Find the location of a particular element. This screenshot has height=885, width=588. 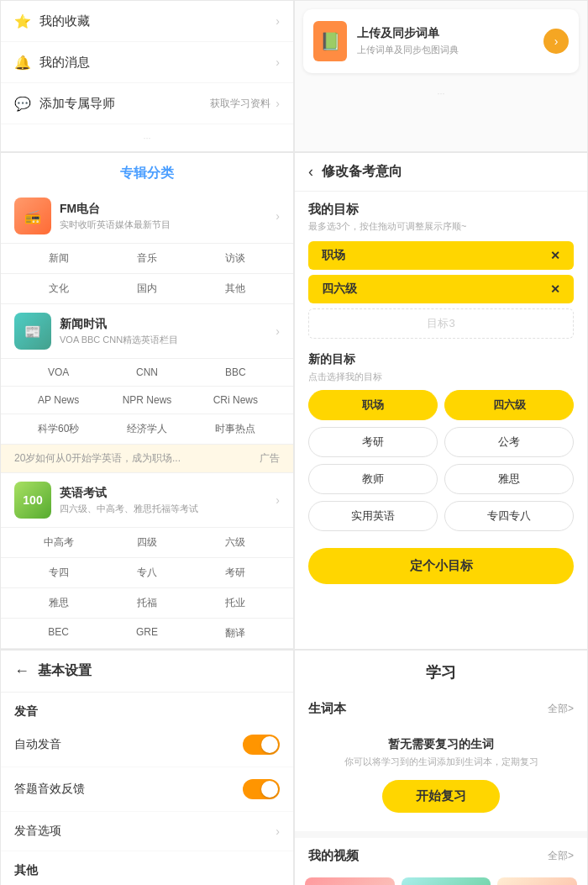

confirm-target-button: 定个小目标 is located at coordinates (441, 566).